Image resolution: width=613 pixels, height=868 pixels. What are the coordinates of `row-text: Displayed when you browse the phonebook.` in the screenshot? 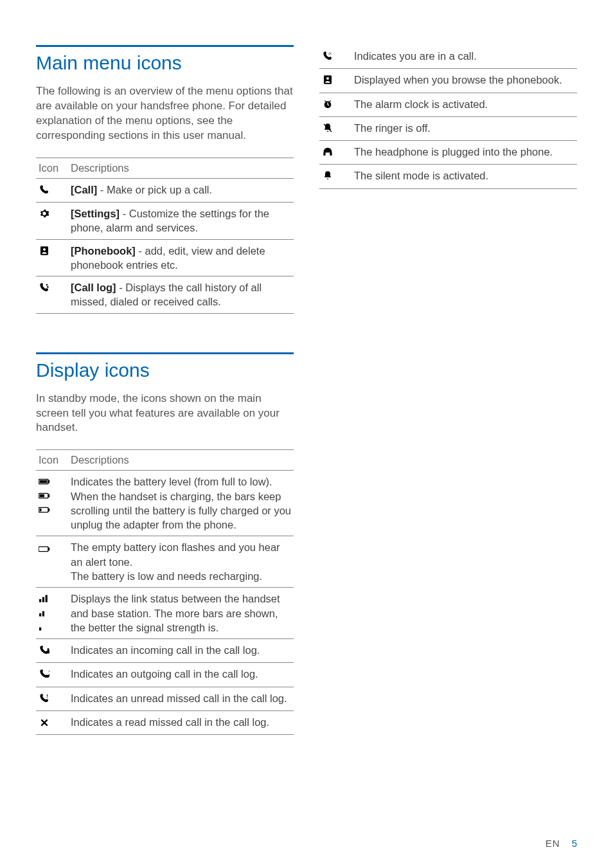 It's located at (464, 81).